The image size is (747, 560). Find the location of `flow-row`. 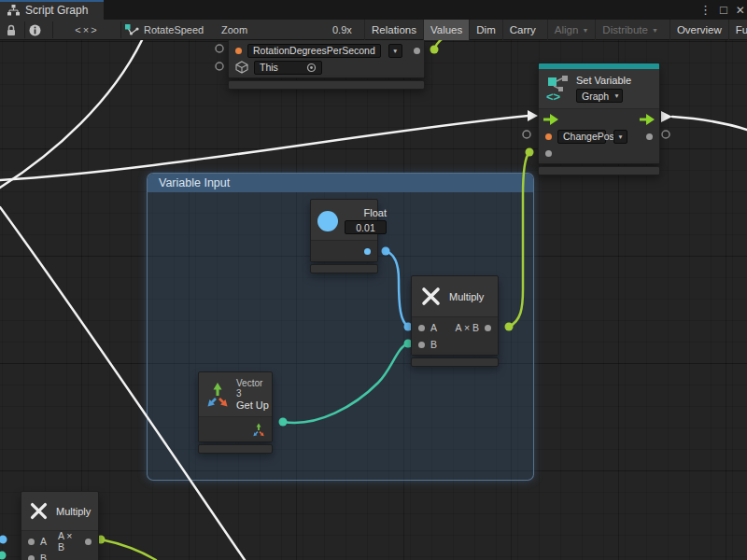

flow-row is located at coordinates (599, 119).